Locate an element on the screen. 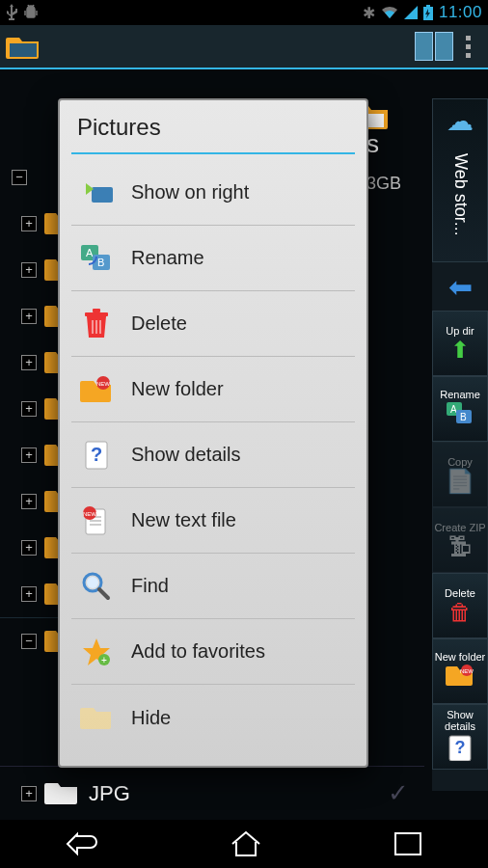 This screenshot has width=488, height=868. back-button is located at coordinates (82, 844).